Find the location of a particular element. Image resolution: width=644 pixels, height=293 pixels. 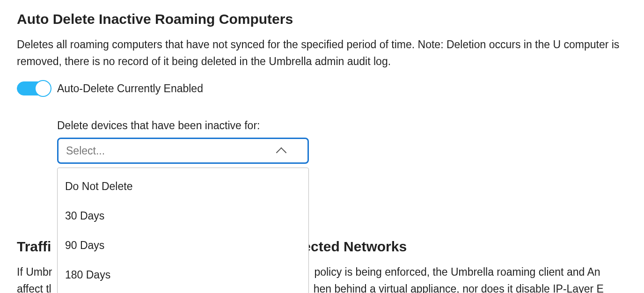

section-description: Deletes all roaming computers that have … is located at coordinates (322, 53).